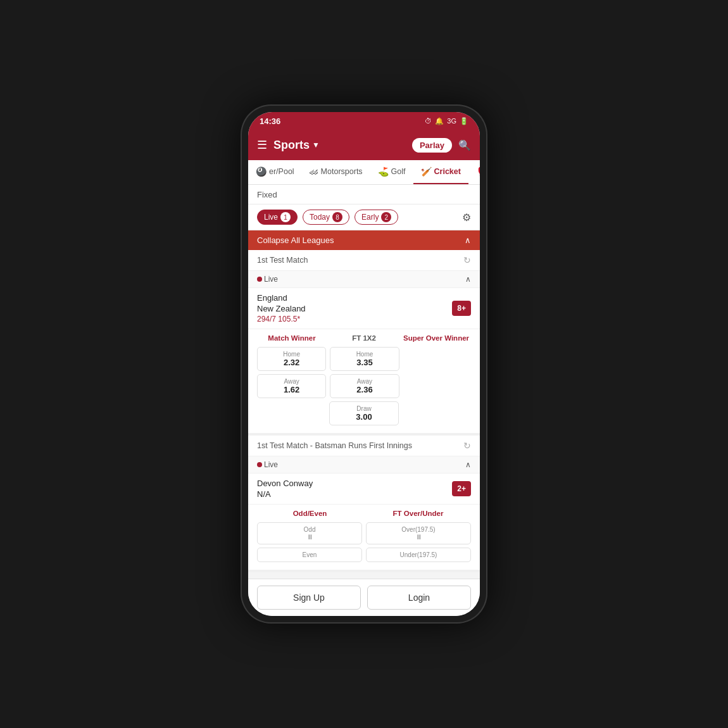 The height and width of the screenshot is (728, 728). What do you see at coordinates (286, 217) in the screenshot?
I see `filter-live-badge: 1` at bounding box center [286, 217].